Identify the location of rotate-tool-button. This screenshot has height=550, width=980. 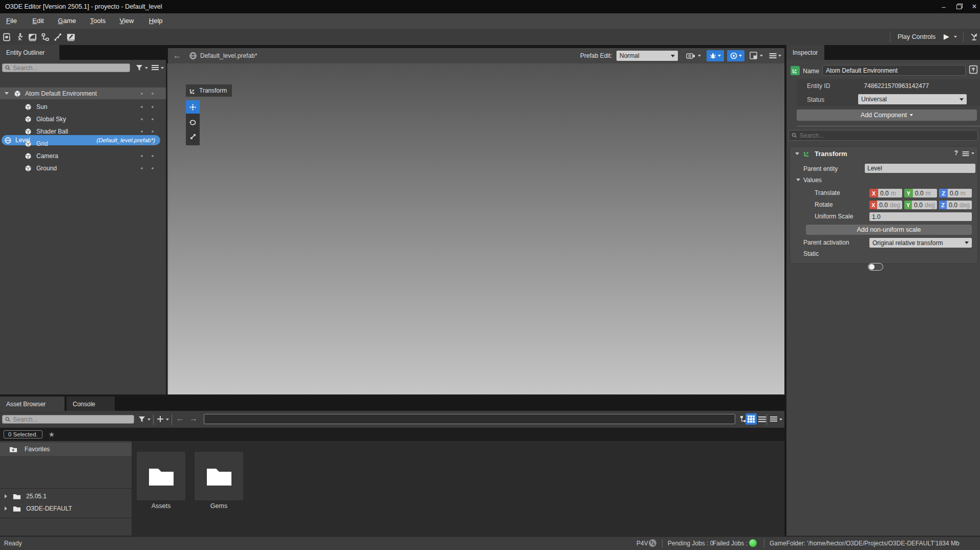
(193, 122).